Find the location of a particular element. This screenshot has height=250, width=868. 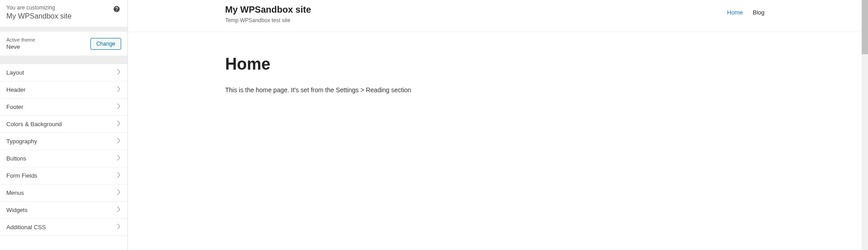

menu-item-label: Layout is located at coordinates (15, 72).